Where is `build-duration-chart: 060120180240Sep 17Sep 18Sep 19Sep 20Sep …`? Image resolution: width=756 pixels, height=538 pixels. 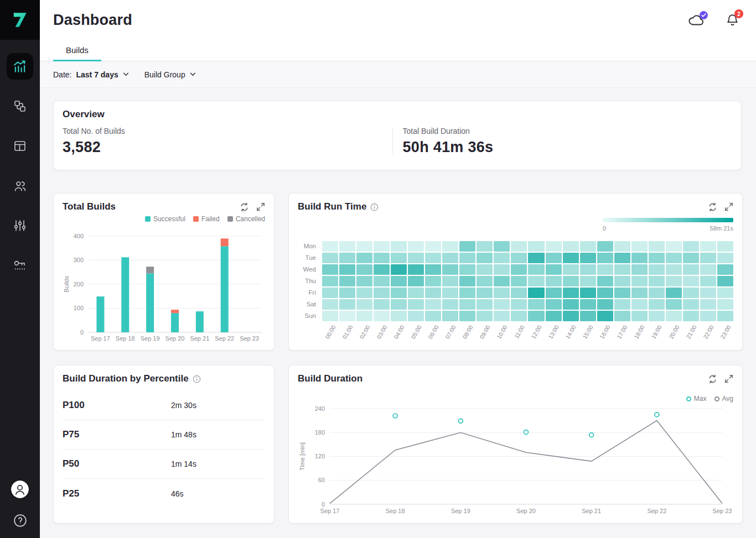 build-duration-chart: 060120180240Sep 17Sep 18Sep 19Sep 20Sep … is located at coordinates (516, 458).